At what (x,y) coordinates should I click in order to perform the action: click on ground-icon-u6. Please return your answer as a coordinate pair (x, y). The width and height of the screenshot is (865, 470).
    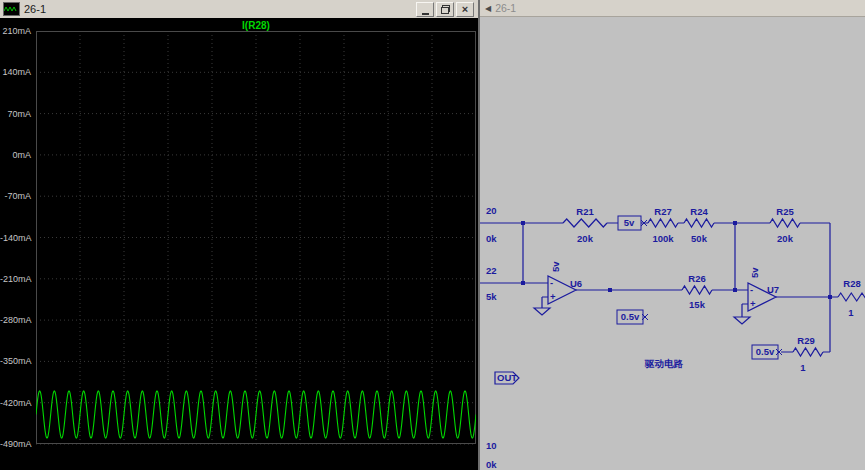
    Looking at the image, I should click on (542, 312).